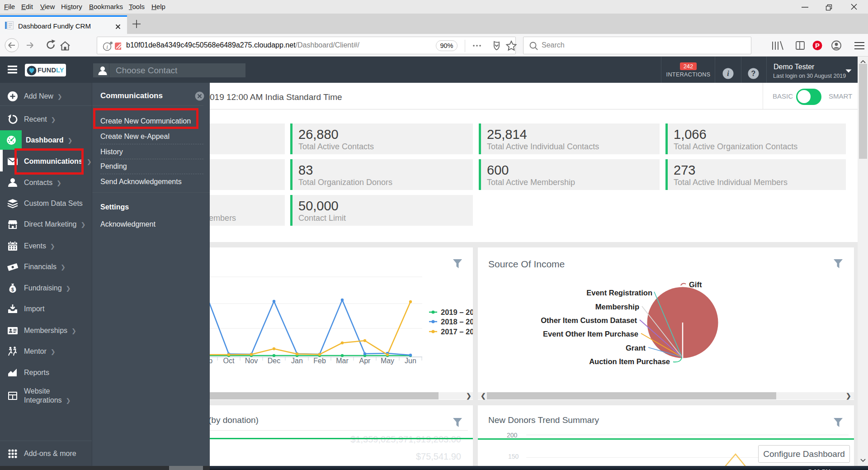 The width and height of the screenshot is (868, 470). I want to click on svg-text: Apr, so click(365, 361).